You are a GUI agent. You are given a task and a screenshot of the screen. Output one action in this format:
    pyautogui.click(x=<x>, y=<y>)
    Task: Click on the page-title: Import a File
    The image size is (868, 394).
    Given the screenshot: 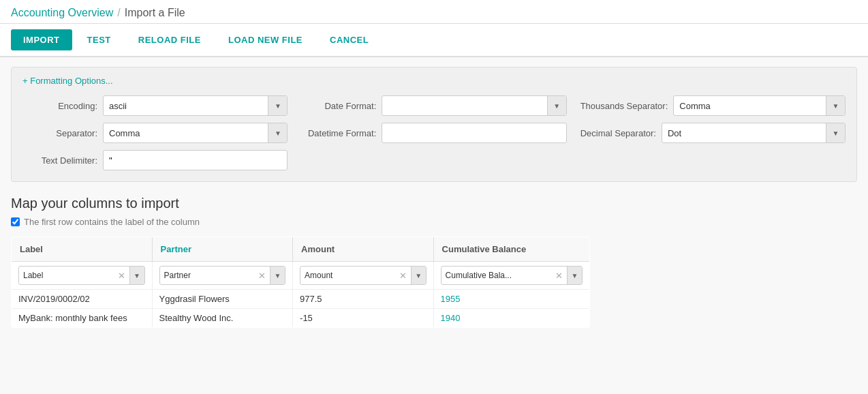 What is the action you would take?
    pyautogui.click(x=155, y=13)
    